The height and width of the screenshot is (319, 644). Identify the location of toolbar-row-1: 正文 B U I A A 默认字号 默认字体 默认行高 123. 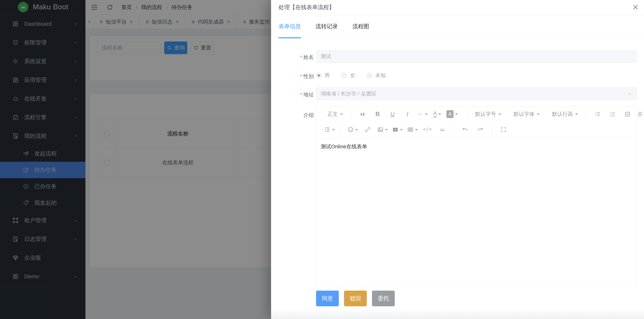
(476, 114).